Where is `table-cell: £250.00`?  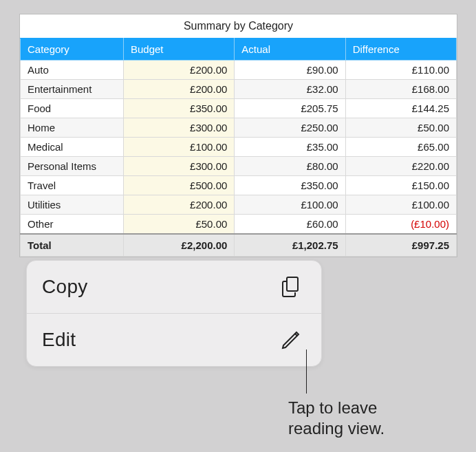 table-cell: £250.00 is located at coordinates (290, 128).